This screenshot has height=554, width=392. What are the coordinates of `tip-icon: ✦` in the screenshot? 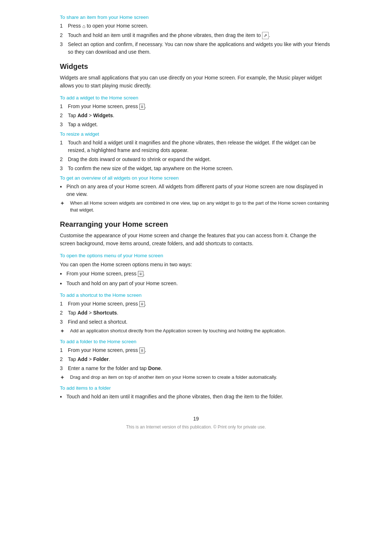 It's located at (65, 203).